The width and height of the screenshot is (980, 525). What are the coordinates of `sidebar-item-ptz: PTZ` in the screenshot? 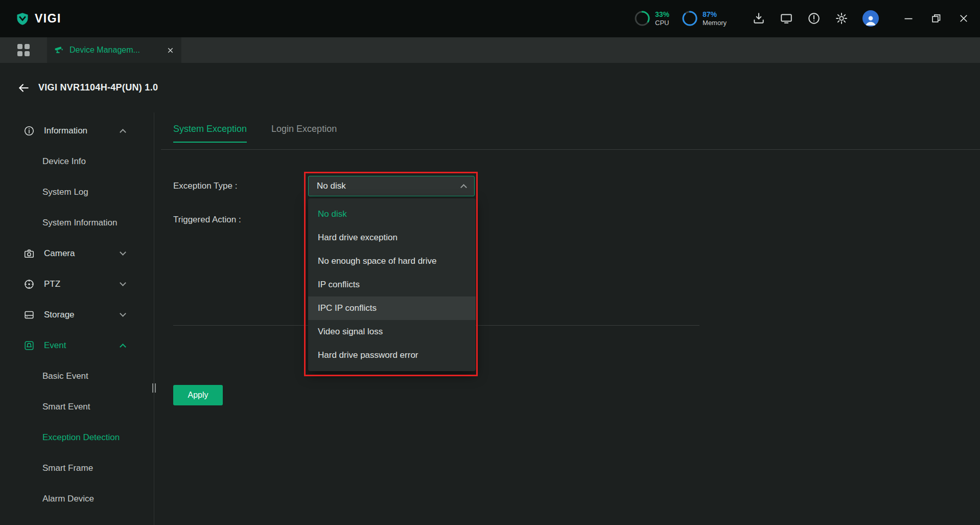 It's located at (77, 284).